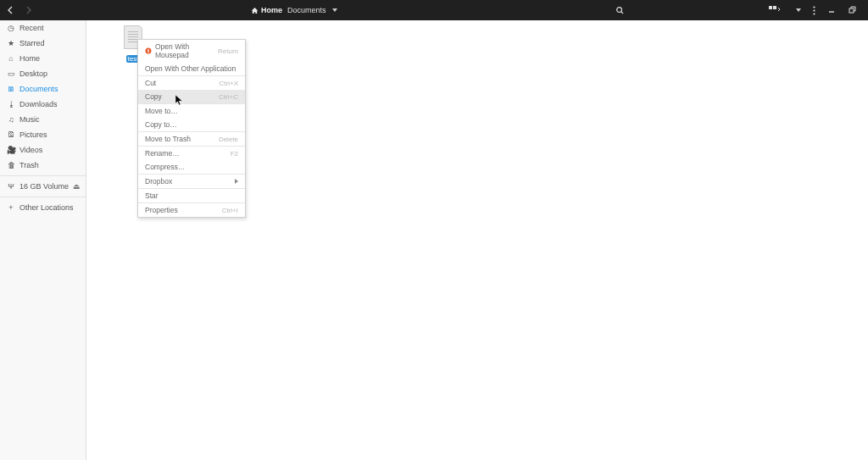  Describe the element at coordinates (192, 69) in the screenshot. I see `menu-open-with-other: Open With Other Application` at that location.